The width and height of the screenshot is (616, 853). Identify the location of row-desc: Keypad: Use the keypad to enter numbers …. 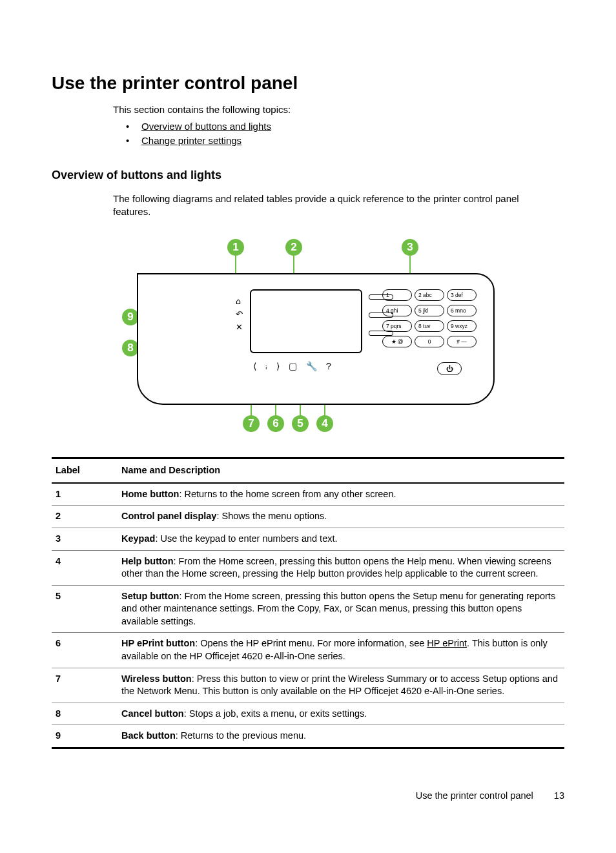
(341, 540).